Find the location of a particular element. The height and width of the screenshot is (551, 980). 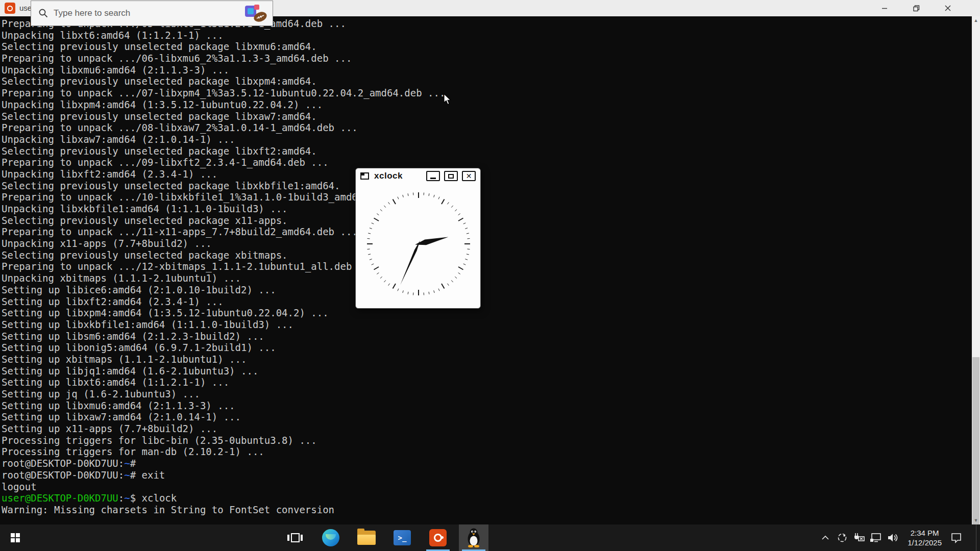

scroll-up-icon: ▲ is located at coordinates (976, 20).